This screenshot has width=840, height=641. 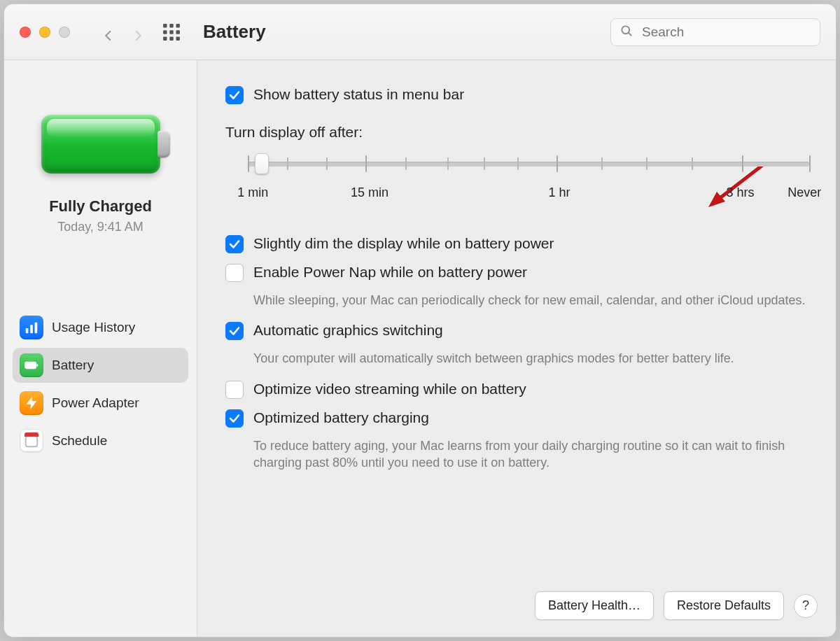 I want to click on sidebar-item-label: Battery, so click(x=73, y=365).